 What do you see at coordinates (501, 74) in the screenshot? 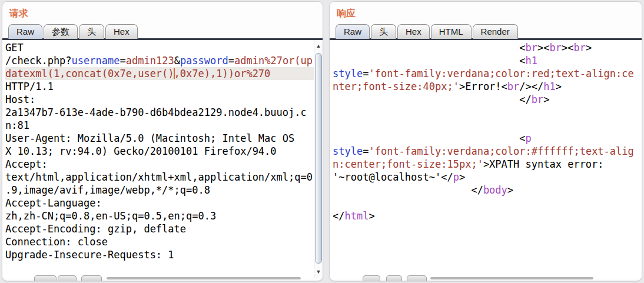
I see `code-token: 'font-family:verdana;color:red;text-alig…` at bounding box center [501, 74].